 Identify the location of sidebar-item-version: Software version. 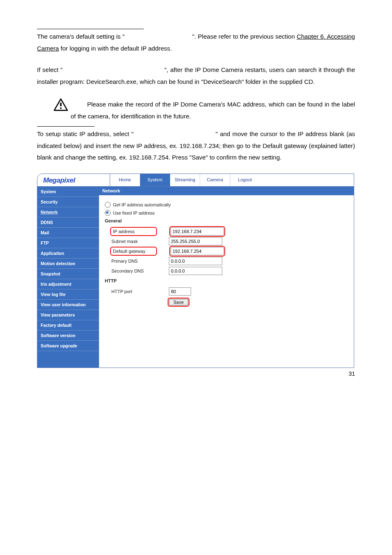
(68, 335).